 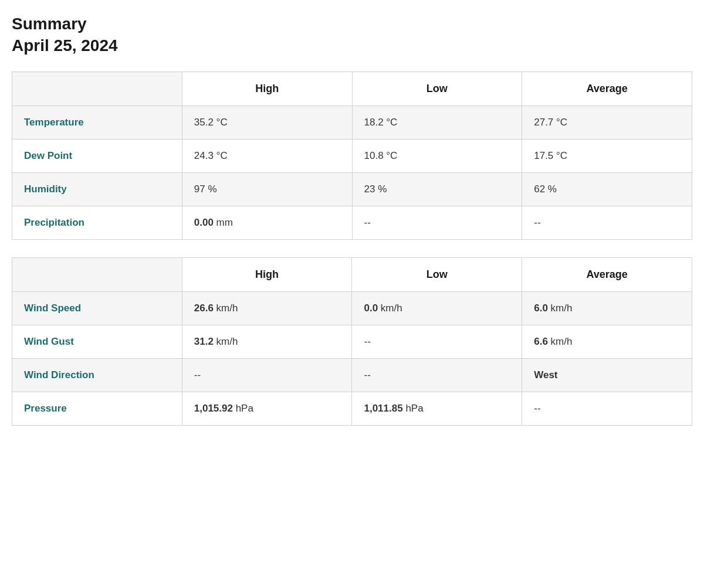 What do you see at coordinates (352, 408) in the screenshot?
I see `table-row: Pressure 1,015.92 hPa 1,011.85 hPa --` at bounding box center [352, 408].